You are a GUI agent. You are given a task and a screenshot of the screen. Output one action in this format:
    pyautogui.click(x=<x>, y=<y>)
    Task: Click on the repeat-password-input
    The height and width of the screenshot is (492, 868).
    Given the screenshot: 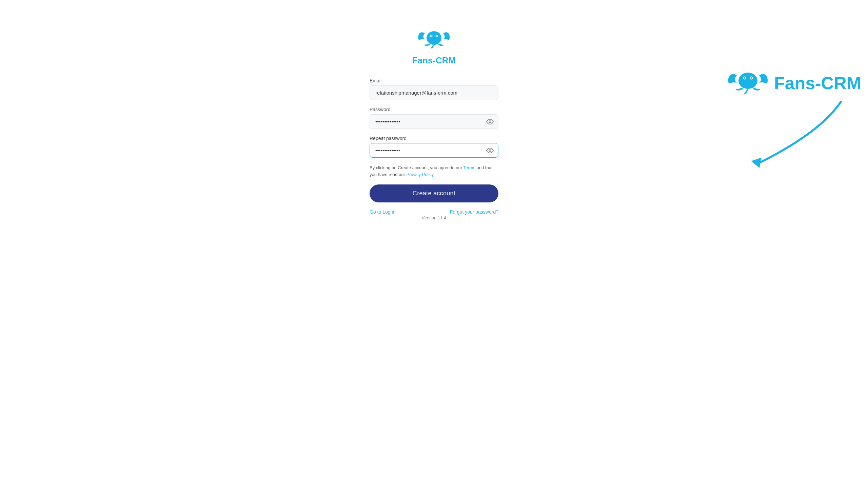 What is the action you would take?
    pyautogui.click(x=434, y=151)
    